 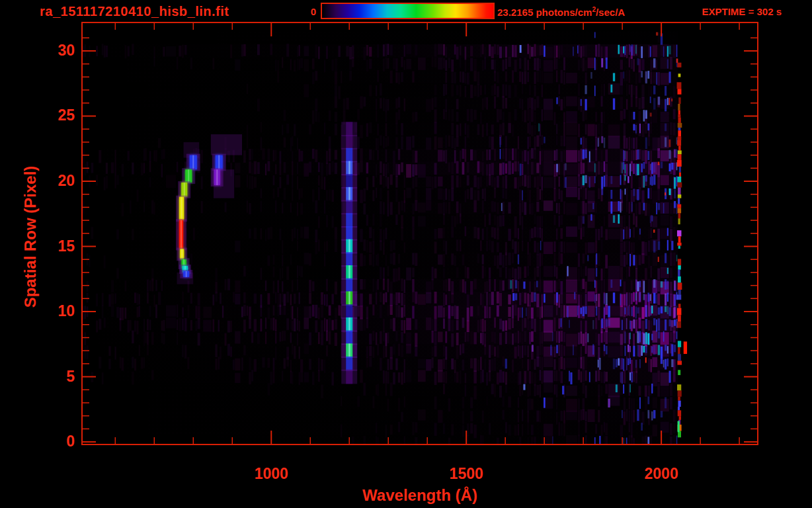 I want to click on x-axis-title: Wavelength (Å), so click(x=420, y=495).